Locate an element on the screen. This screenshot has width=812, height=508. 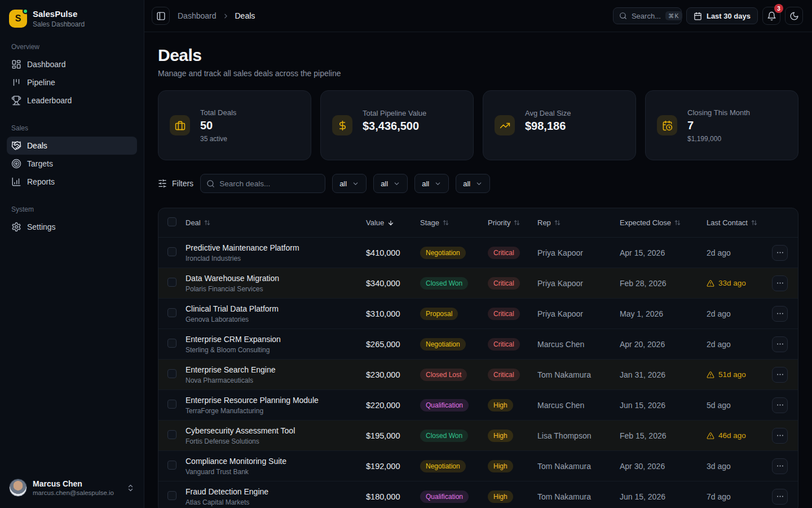
deal-search-input is located at coordinates (270, 184).